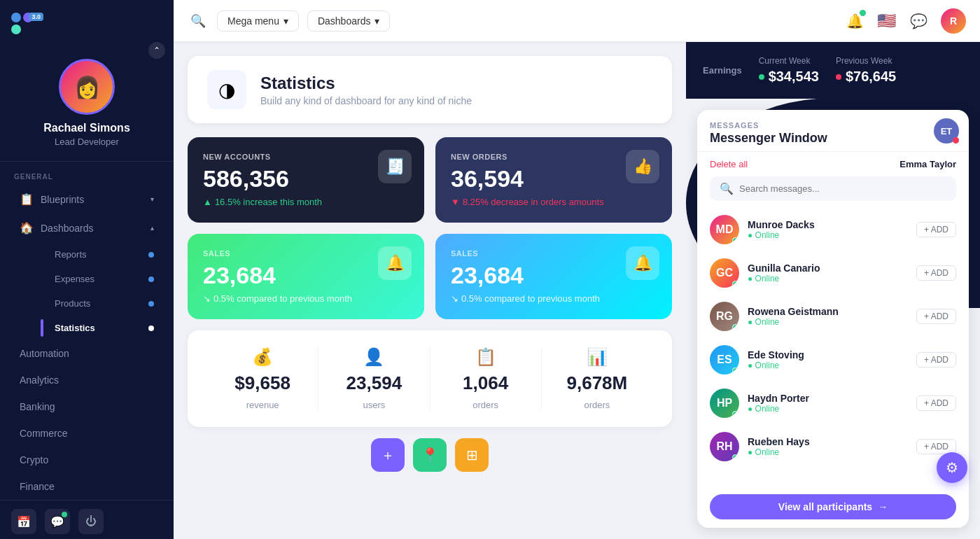 The height and width of the screenshot is (539, 980). What do you see at coordinates (377, 21) in the screenshot?
I see `dashboards-menu-arrow: ▾` at bounding box center [377, 21].